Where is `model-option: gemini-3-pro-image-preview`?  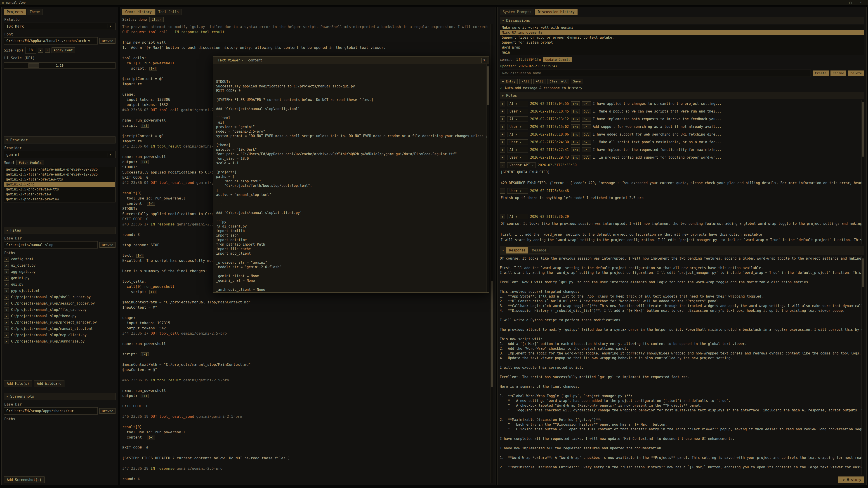
model-option: gemini-3-pro-image-preview is located at coordinates (60, 199).